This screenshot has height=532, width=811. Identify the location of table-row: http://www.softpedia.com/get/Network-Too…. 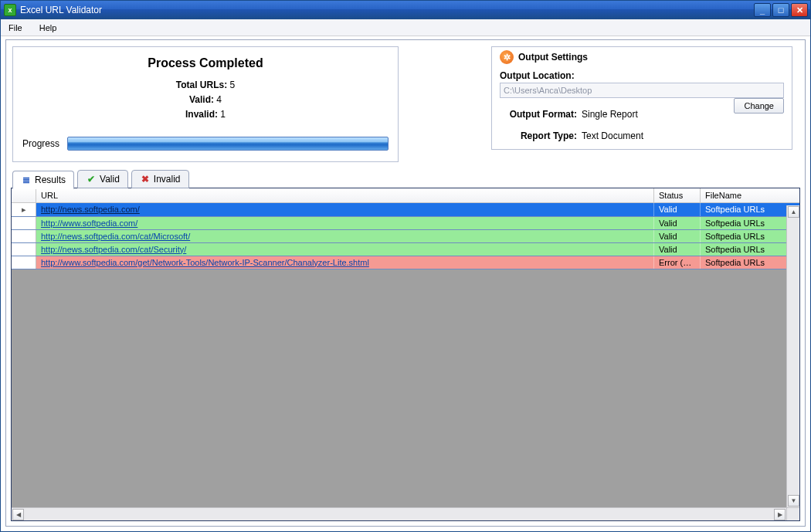
(406, 263).